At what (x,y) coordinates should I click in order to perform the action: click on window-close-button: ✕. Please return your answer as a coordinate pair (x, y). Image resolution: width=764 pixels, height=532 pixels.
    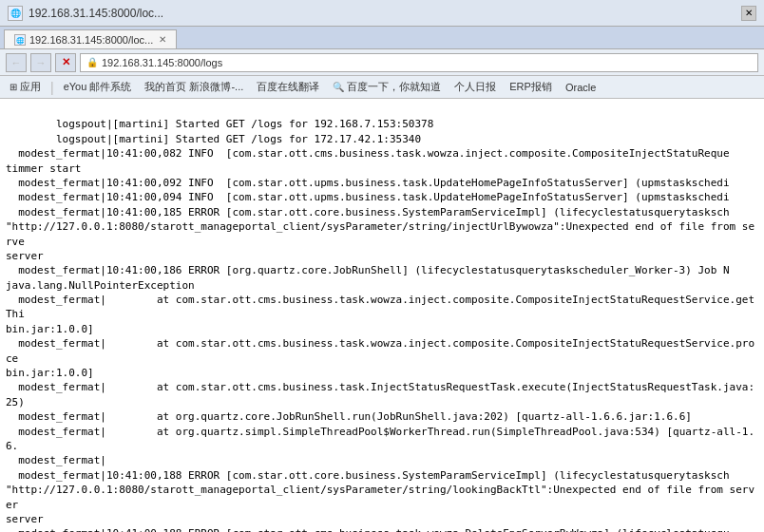
    Looking at the image, I should click on (749, 13).